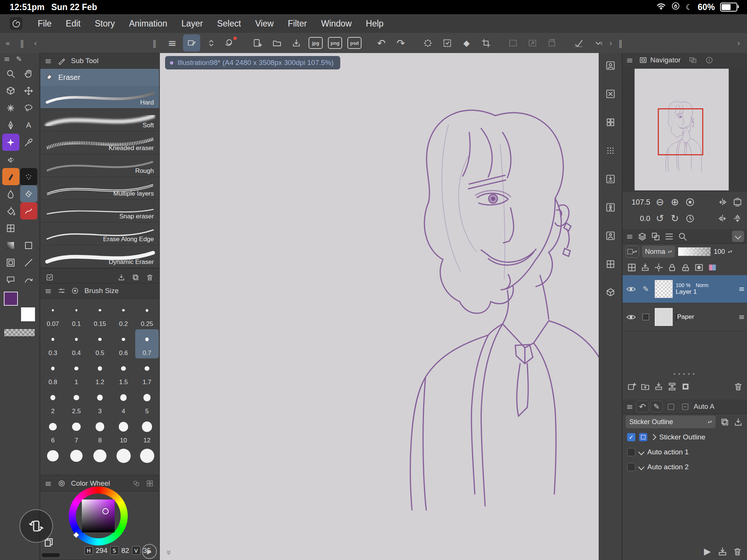 The width and height of the screenshot is (747, 560). What do you see at coordinates (53, 315) in the screenshot?
I see `brush-size-0.07: 0.07` at bounding box center [53, 315].